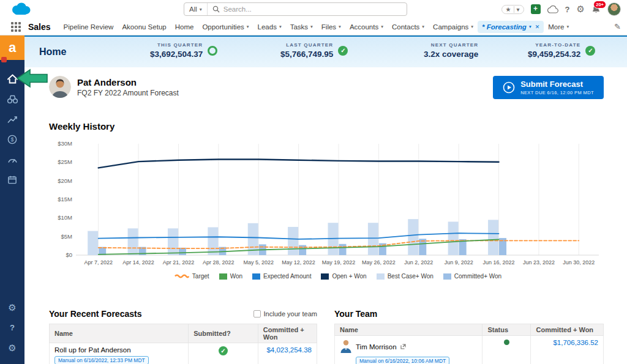  Describe the element at coordinates (119, 334) in the screenshot. I see `col-name: Name` at that location.